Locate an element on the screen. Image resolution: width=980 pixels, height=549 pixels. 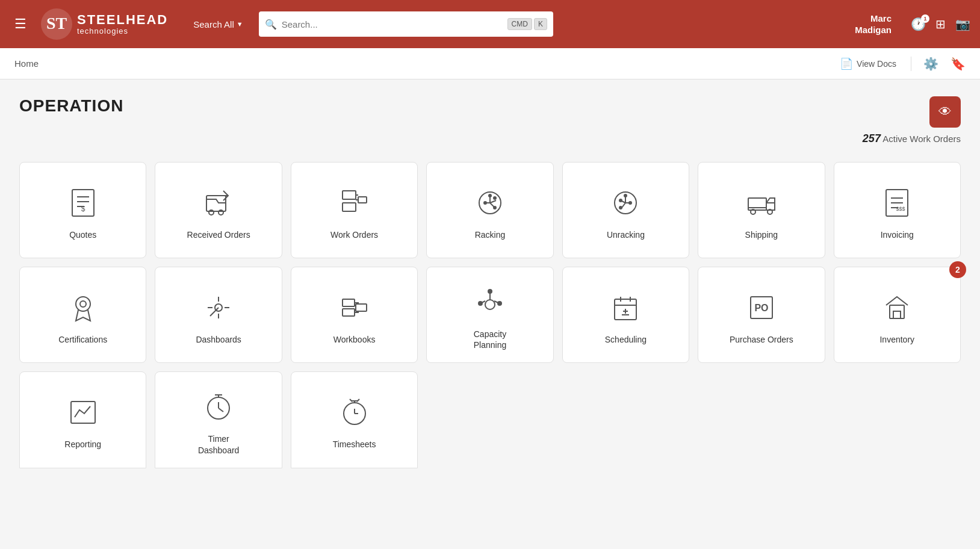
logo: ST STEELHEAD technologies is located at coordinates (105, 24).